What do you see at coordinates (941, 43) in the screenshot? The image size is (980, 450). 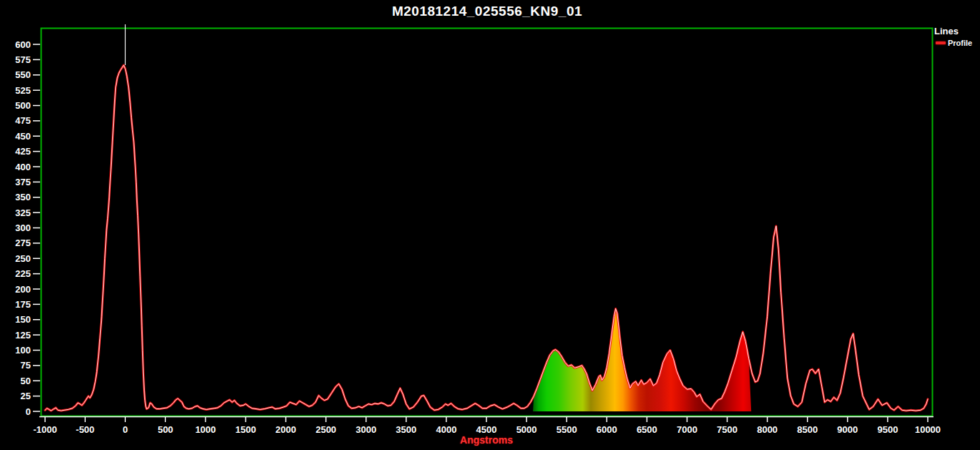 I see `profile-line-marker-icon` at bounding box center [941, 43].